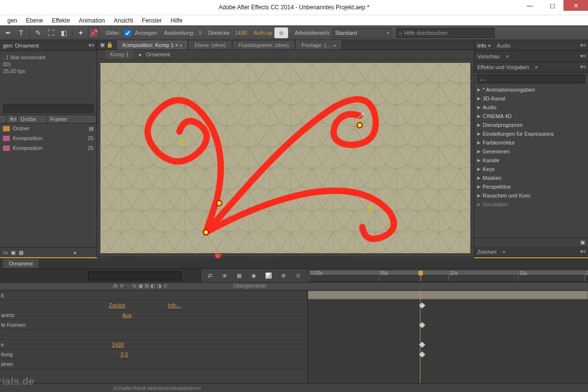 This screenshot has width=588, height=392. Describe the element at coordinates (531, 107) in the screenshot. I see `preset-category: ▶Audio` at that location.